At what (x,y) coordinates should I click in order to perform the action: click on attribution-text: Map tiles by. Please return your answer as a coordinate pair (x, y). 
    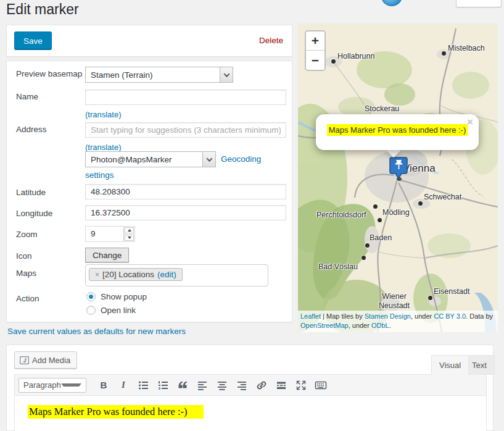
    Looking at the image, I should click on (345, 316).